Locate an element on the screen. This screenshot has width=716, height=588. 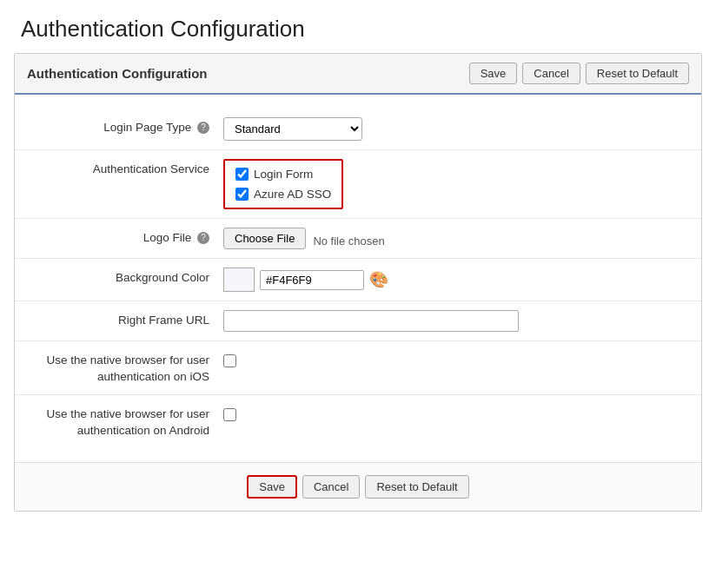
cancel-button-bottom: Cancel is located at coordinates (331, 486).